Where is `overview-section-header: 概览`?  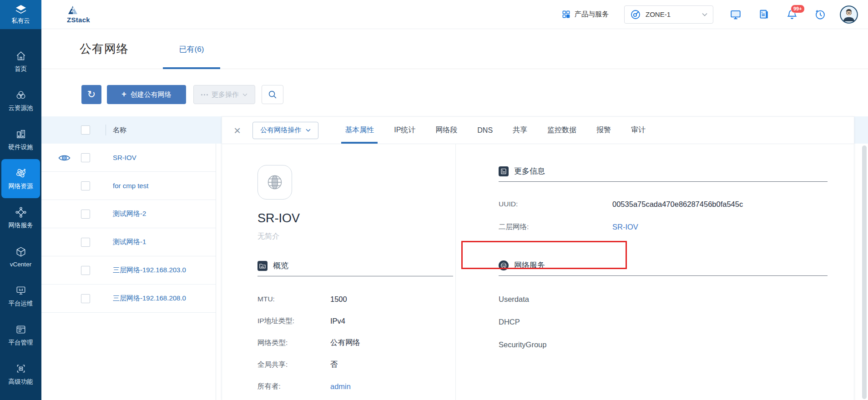
overview-section-header: 概览 is located at coordinates (355, 265).